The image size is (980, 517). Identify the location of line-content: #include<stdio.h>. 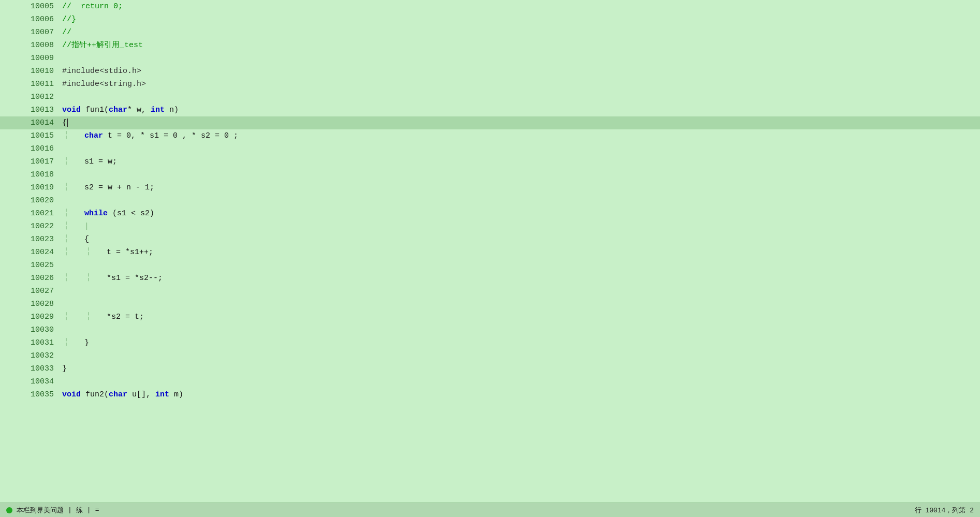
(521, 71).